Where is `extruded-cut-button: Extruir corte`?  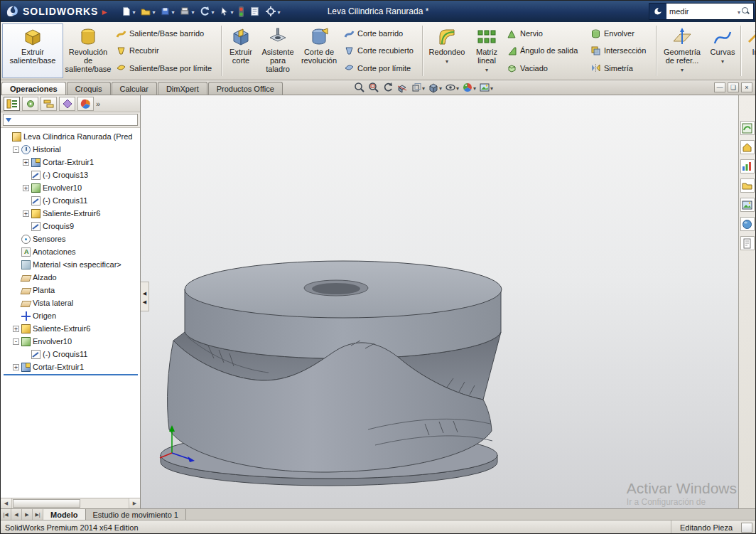 extruded-cut-button: Extruir corte is located at coordinates (241, 51).